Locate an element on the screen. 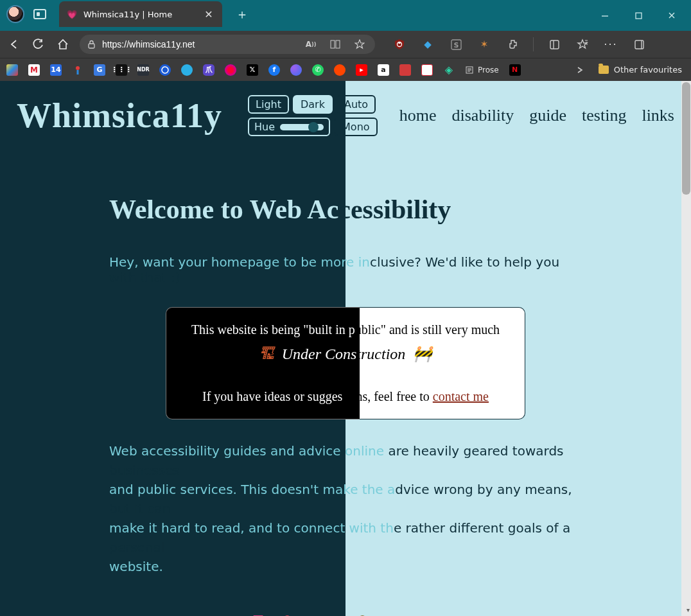  site-logo: Whimsica11y is located at coordinates (119, 116).